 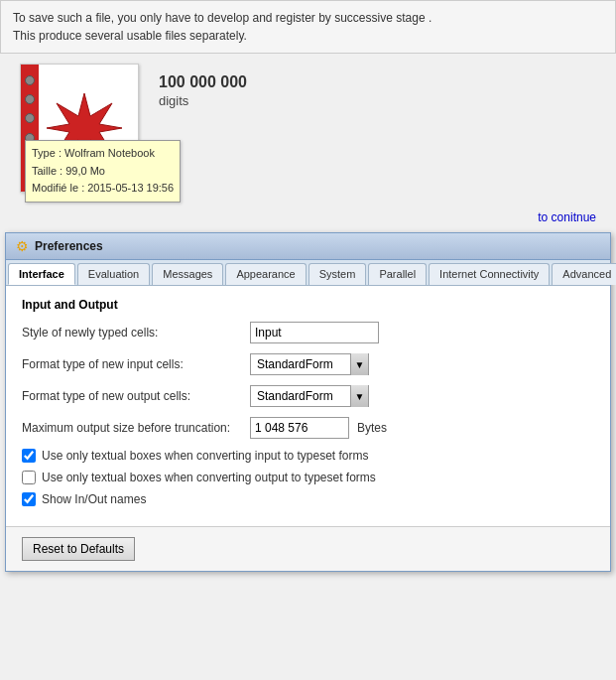 I want to click on format-input-value: StandardForm, so click(x=301, y=364).